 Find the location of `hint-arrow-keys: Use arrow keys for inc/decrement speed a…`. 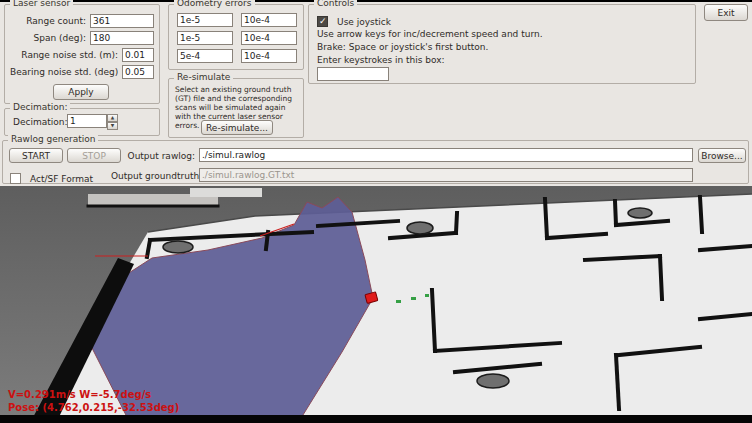

hint-arrow-keys: Use arrow keys for inc/decrement speed a… is located at coordinates (430, 34).